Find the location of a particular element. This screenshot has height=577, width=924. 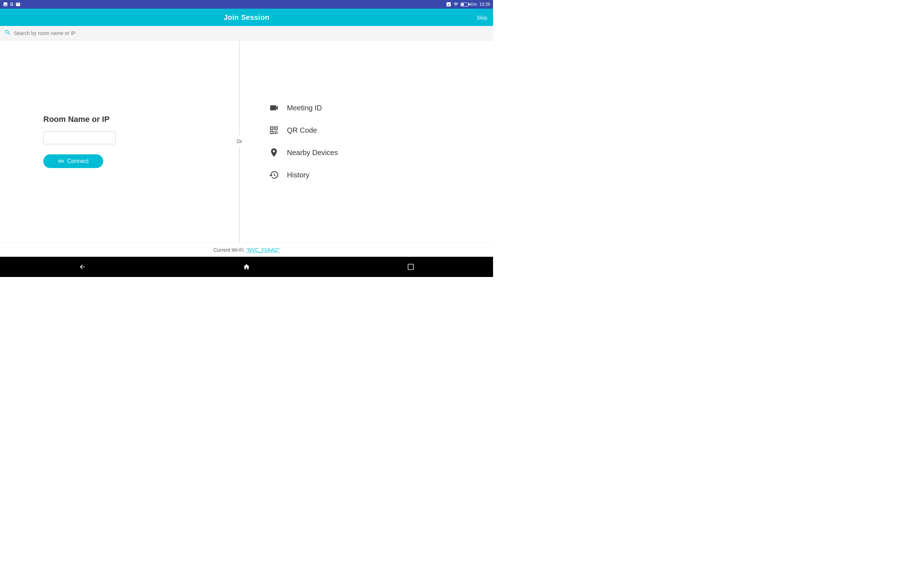

meeting-id-icon is located at coordinates (274, 108).